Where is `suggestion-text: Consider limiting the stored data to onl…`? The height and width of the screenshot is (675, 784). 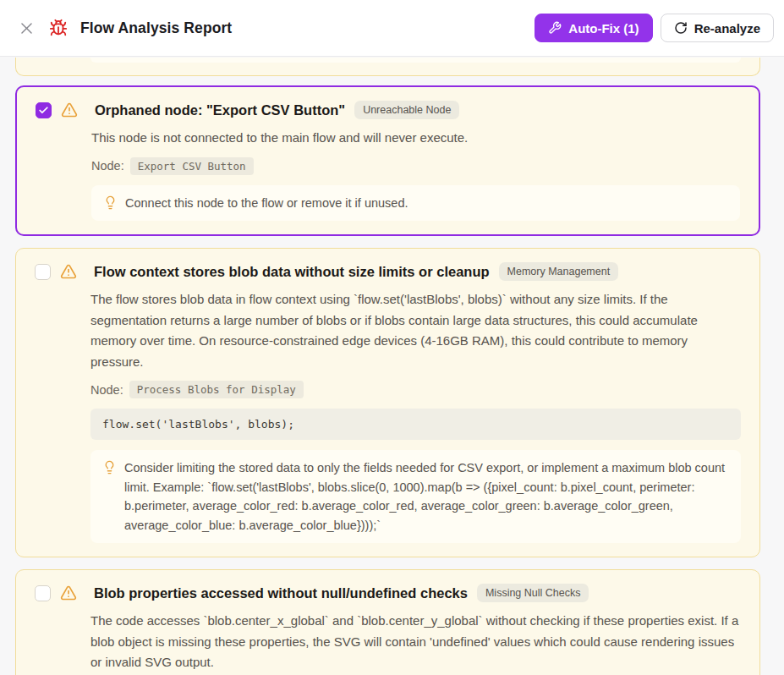 suggestion-text: Consider limiting the stored data to onl… is located at coordinates (426, 497).